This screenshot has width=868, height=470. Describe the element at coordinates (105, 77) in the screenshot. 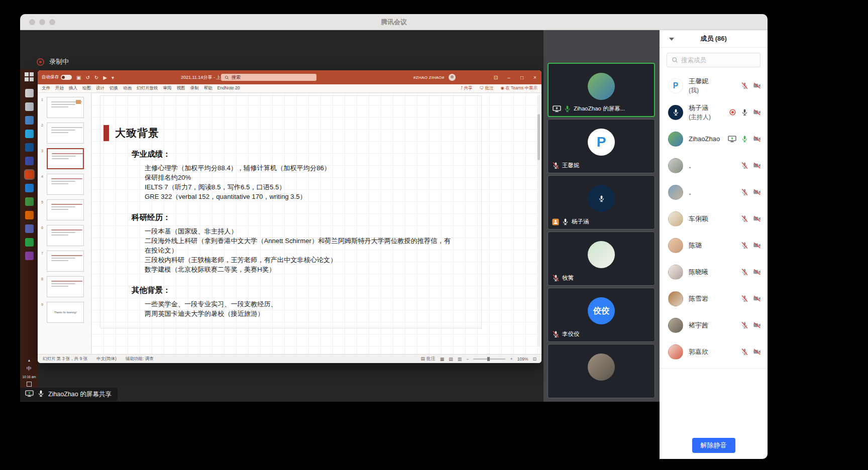

I see `present-icon: ▶` at that location.